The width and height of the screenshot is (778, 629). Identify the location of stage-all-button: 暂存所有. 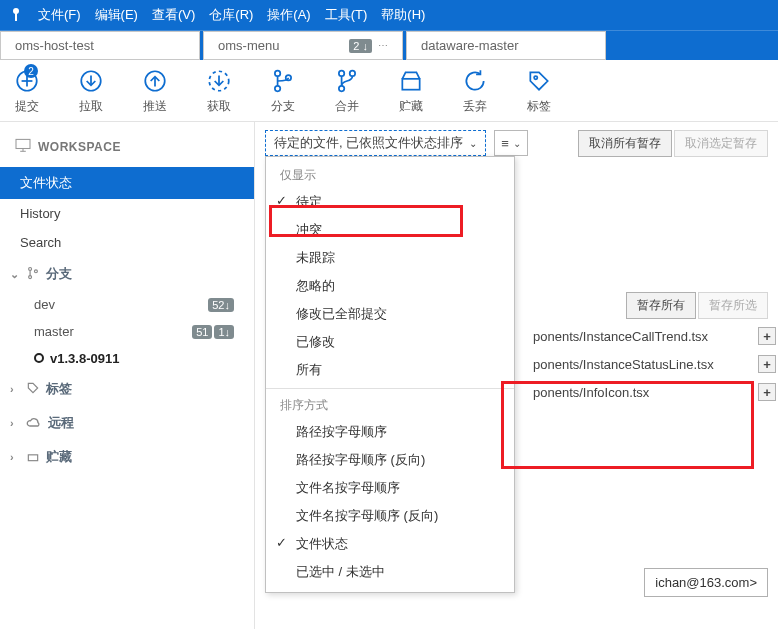
(661, 306).